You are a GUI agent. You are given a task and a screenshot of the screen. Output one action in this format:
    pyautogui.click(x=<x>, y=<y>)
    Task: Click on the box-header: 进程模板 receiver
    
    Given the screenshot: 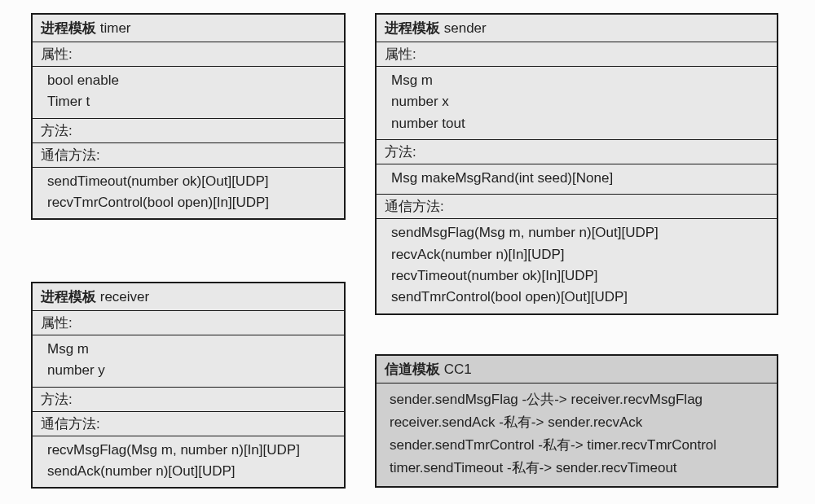 What is the action you would take?
    pyautogui.click(x=188, y=297)
    